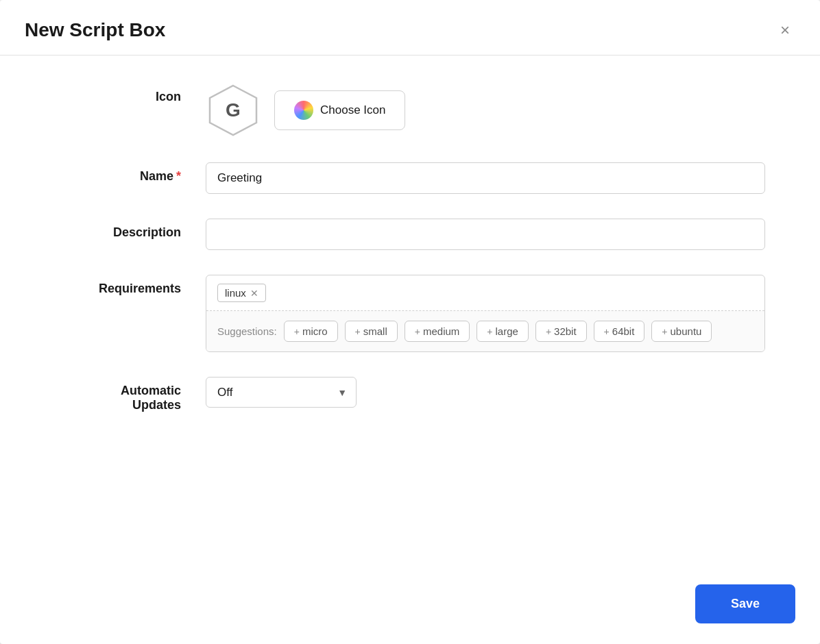  I want to click on icon-row: Icon G Choose Icon, so click(410, 110).